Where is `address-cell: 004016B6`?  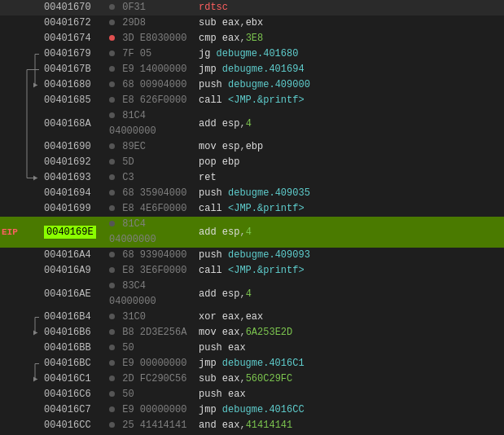 address-cell: 004016B6 is located at coordinates (73, 332).